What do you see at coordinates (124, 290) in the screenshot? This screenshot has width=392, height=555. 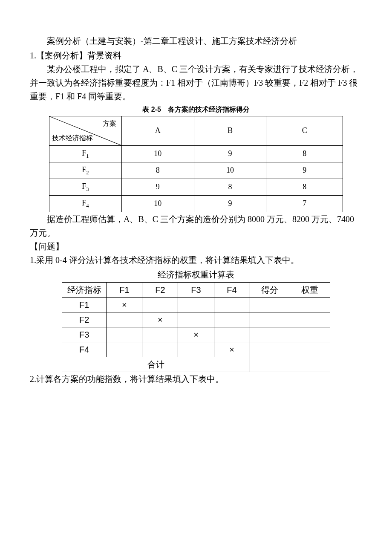 I see `t2h-f1: F1` at bounding box center [124, 290].